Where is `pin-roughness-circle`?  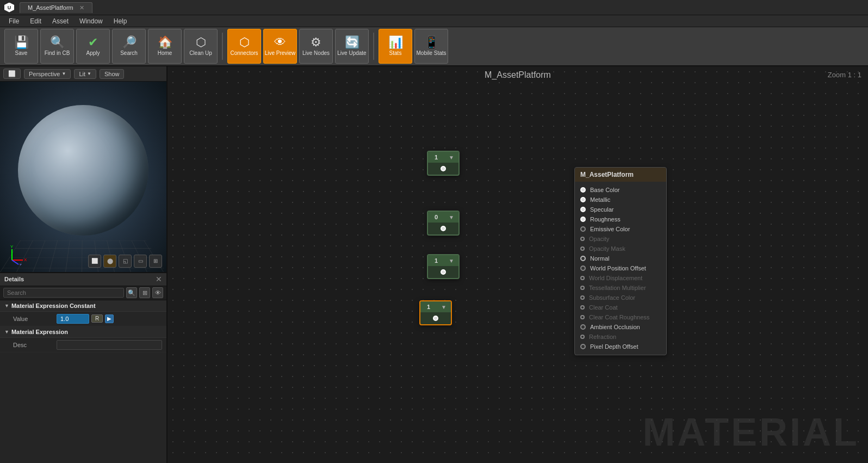 pin-roughness-circle is located at coordinates (583, 219).